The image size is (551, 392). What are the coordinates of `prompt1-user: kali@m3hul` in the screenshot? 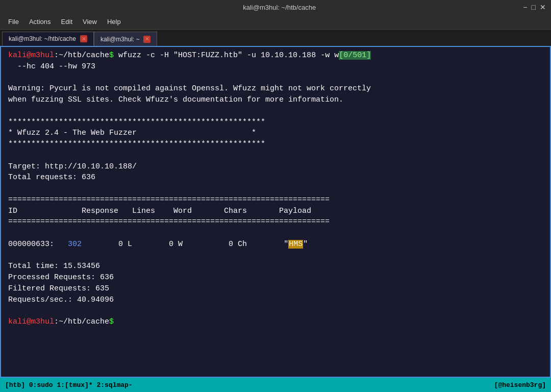 It's located at (31, 55).